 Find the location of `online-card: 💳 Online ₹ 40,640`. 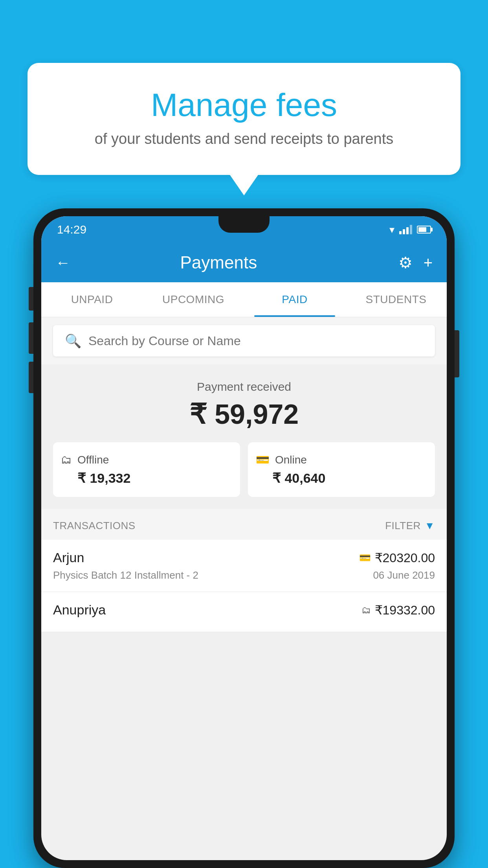

online-card: 💳 Online ₹ 40,640 is located at coordinates (341, 469).